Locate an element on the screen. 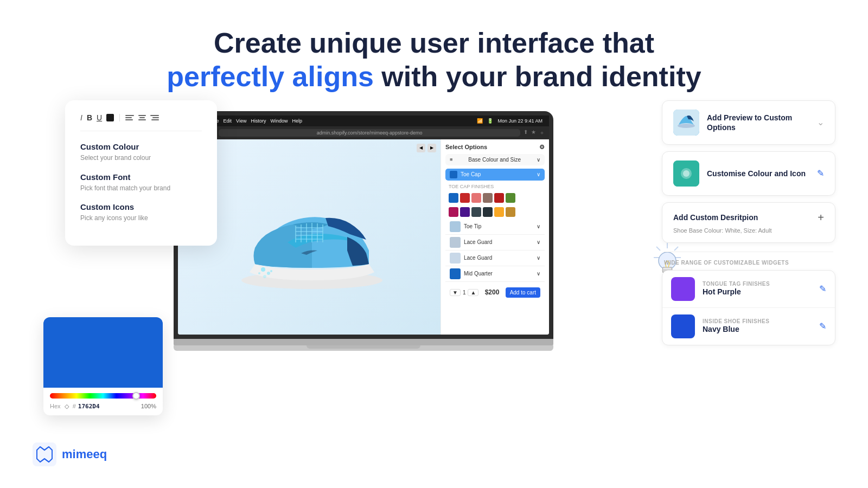 The image size is (868, 488). align-center-icon is located at coordinates (142, 118).